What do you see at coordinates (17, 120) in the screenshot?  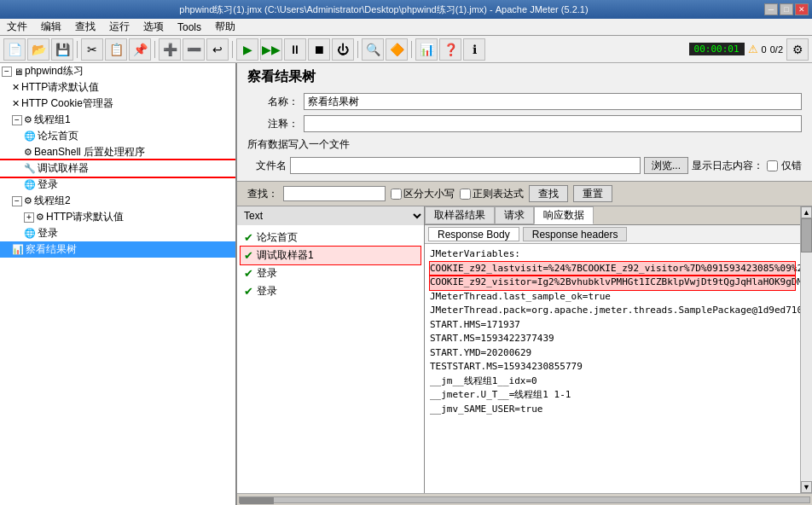 I see `expand-tg1: −` at bounding box center [17, 120].